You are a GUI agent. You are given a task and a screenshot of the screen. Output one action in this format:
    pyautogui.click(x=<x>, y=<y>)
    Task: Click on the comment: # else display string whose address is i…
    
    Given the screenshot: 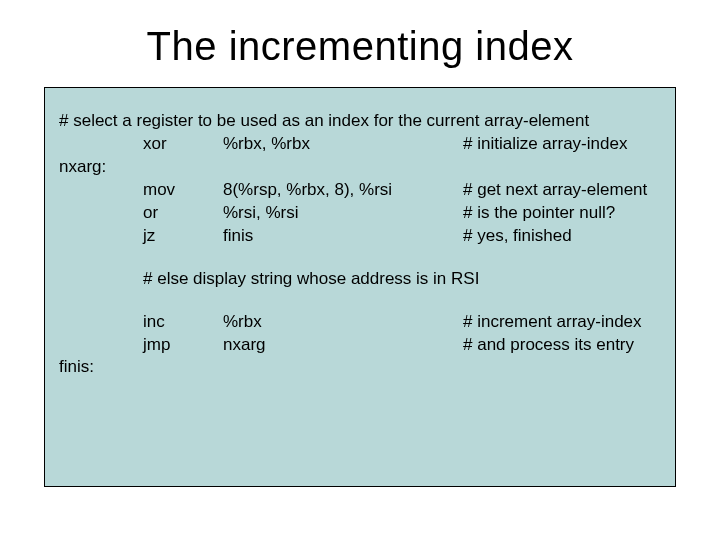 What is the action you would take?
    pyautogui.click(x=311, y=280)
    